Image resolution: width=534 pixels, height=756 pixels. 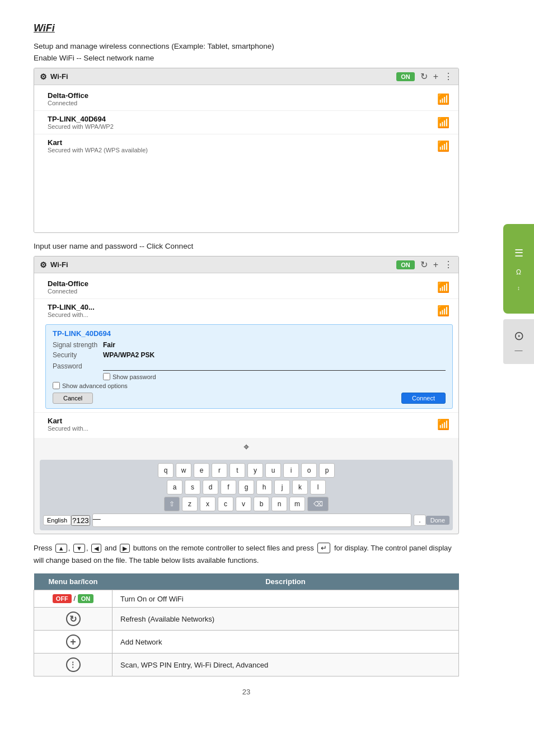 What do you see at coordinates (243, 504) in the screenshot?
I see `key-v: v` at bounding box center [243, 504].